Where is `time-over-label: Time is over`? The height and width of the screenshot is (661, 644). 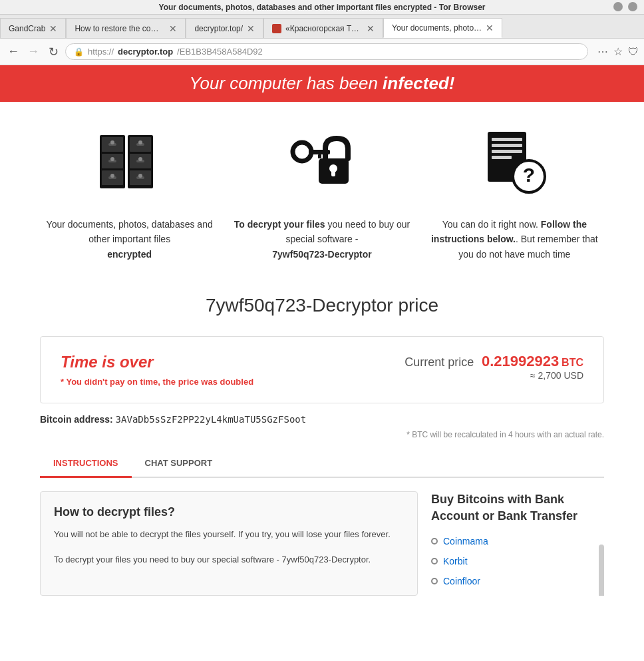 time-over-label: Time is over is located at coordinates (157, 362).